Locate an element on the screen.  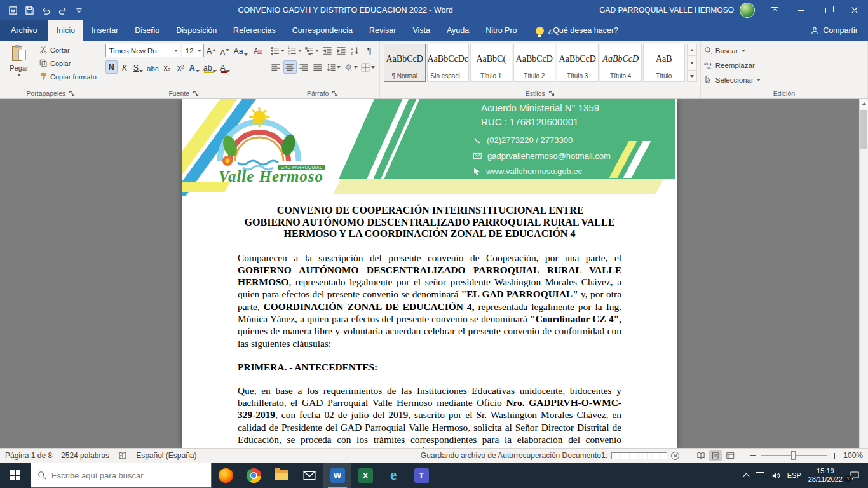
paragraph-2: Que, en base a los requerimientos de las… is located at coordinates (430, 416).